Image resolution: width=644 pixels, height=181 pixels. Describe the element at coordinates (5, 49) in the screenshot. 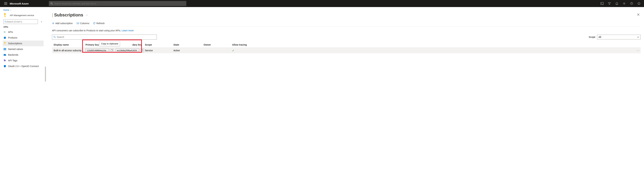

I see `named-values-icon` at that location.